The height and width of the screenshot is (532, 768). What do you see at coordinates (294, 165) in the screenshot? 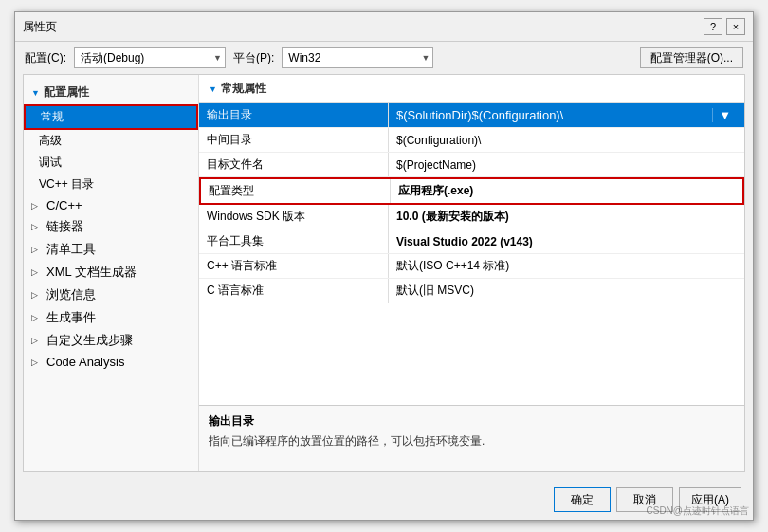
I see `prop-name-target-name: 目标文件名` at bounding box center [294, 165].